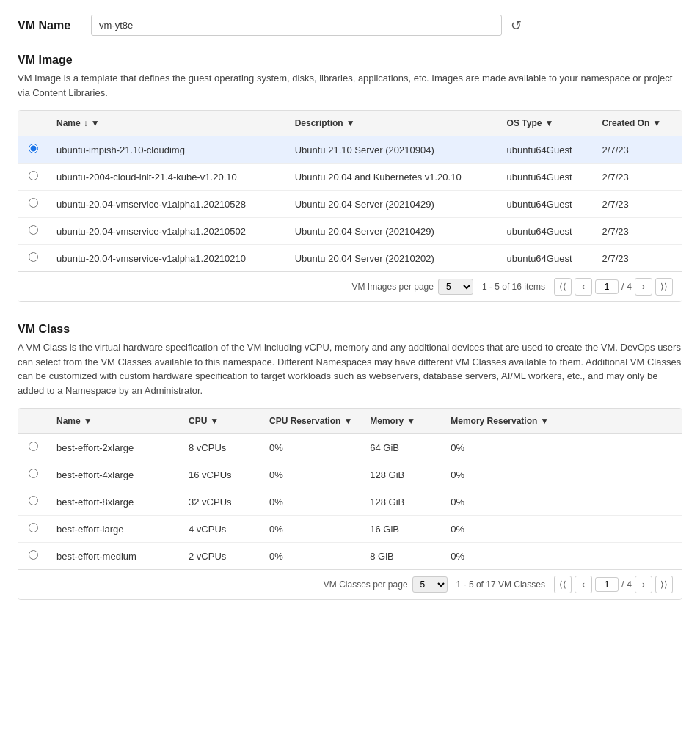 Image resolution: width=700 pixels, height=729 pixels. What do you see at coordinates (644, 585) in the screenshot?
I see `vm-class-next-page: ›` at bounding box center [644, 585].